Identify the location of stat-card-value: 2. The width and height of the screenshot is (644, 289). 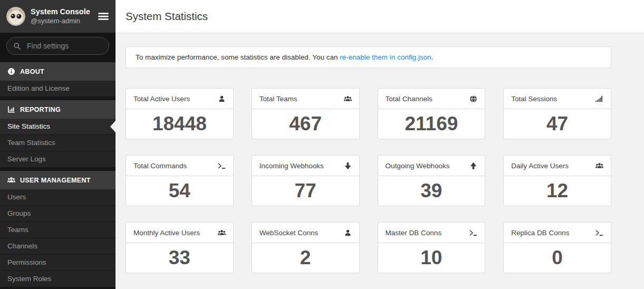
(306, 258).